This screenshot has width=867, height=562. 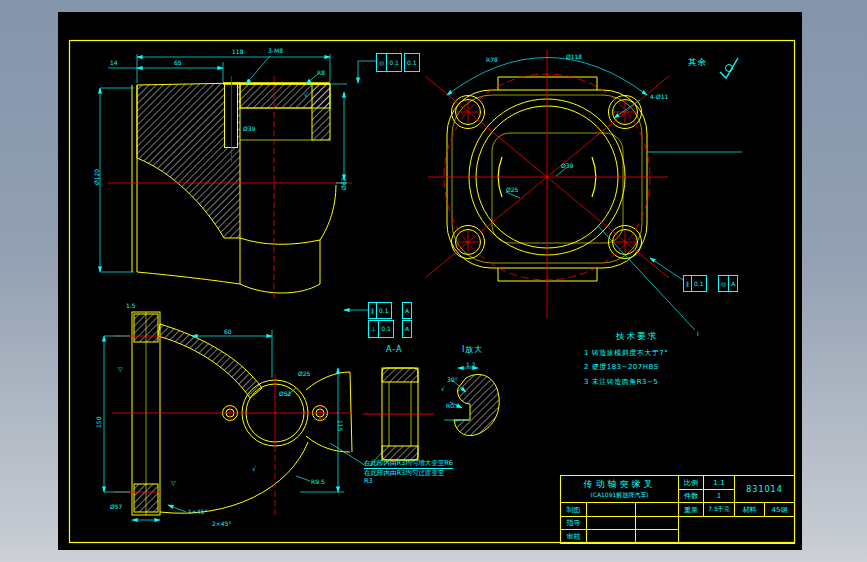 I want to click on part-title: 传动轴突缘叉, so click(x=620, y=484).